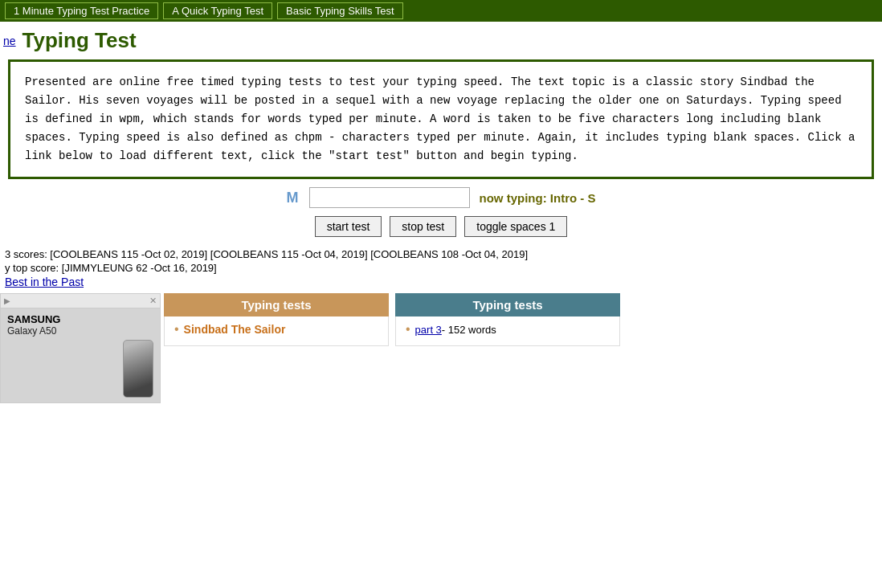  I want to click on nav-1min-link: 1 Minute Typing Test Practice, so click(82, 11).